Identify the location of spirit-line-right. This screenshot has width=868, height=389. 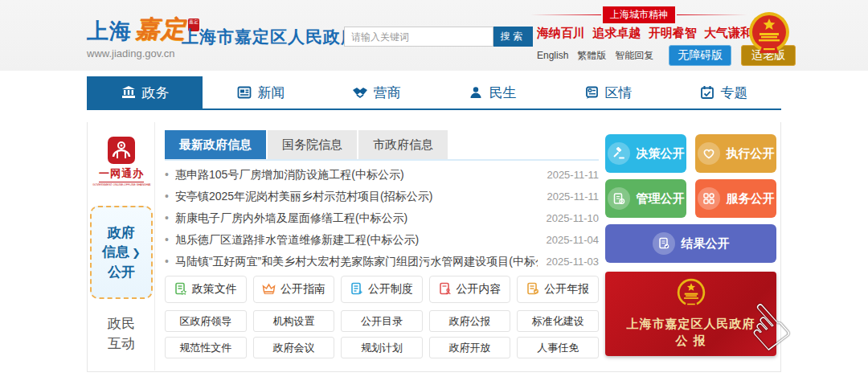
(712, 14).